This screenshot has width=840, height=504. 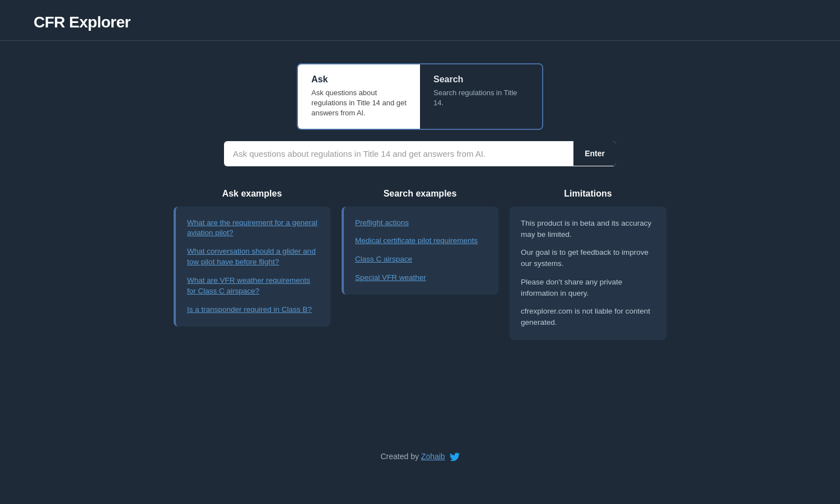 I want to click on tab-ask: Ask Ask questions about regulations in T…, so click(x=359, y=96).